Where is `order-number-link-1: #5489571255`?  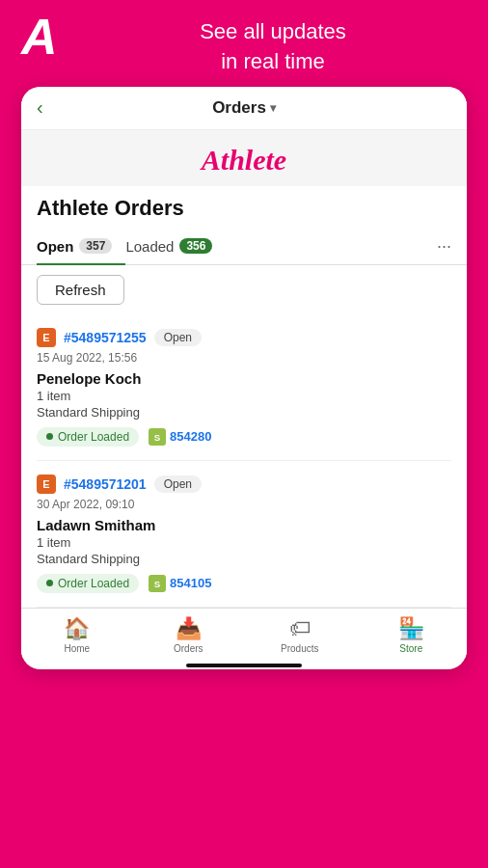 order-number-link-1: #5489571255 is located at coordinates (105, 338).